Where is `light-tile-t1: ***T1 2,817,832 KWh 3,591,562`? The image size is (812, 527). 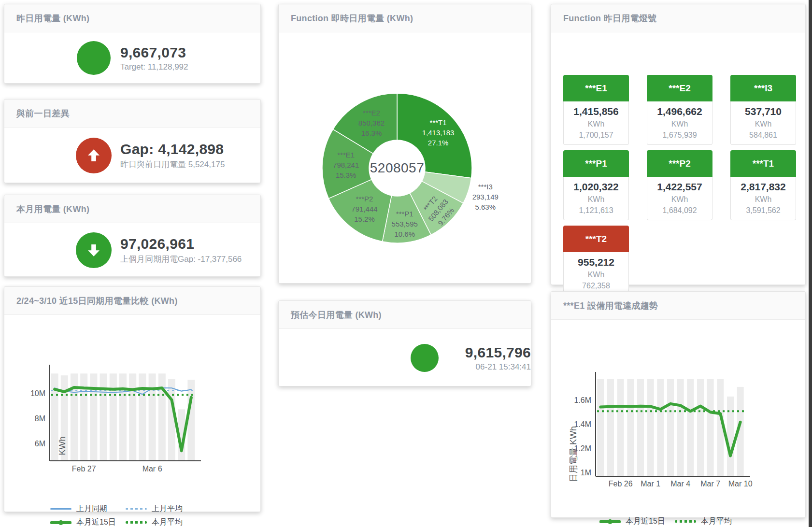 light-tile-t1: ***T1 2,817,832 KWh 3,591,562 is located at coordinates (763, 185).